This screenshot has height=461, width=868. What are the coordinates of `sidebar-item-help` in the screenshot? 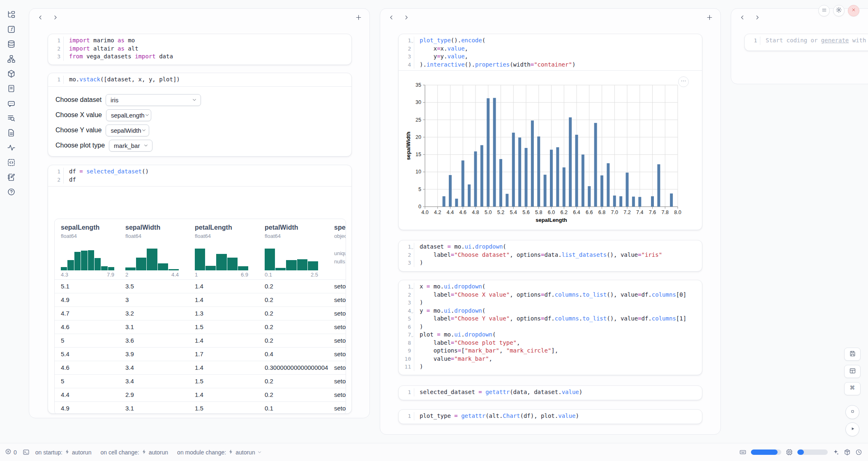 It's located at (11, 192).